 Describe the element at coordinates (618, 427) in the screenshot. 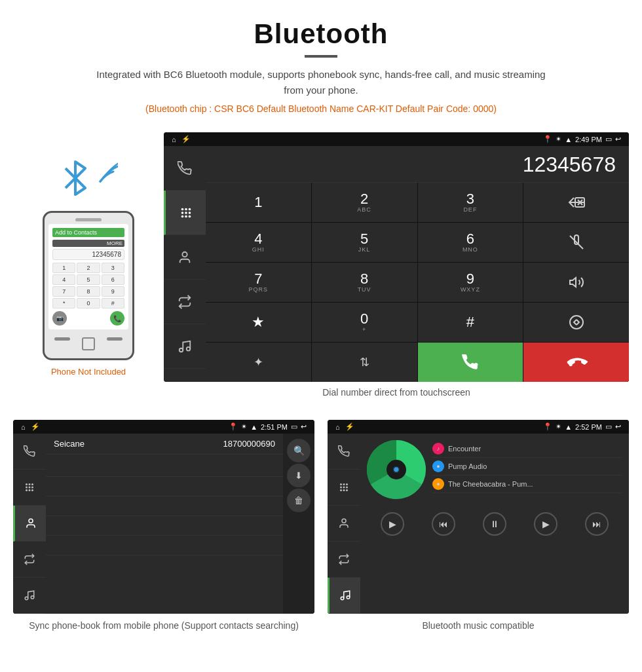

I see `music-back-icon: ↩` at that location.